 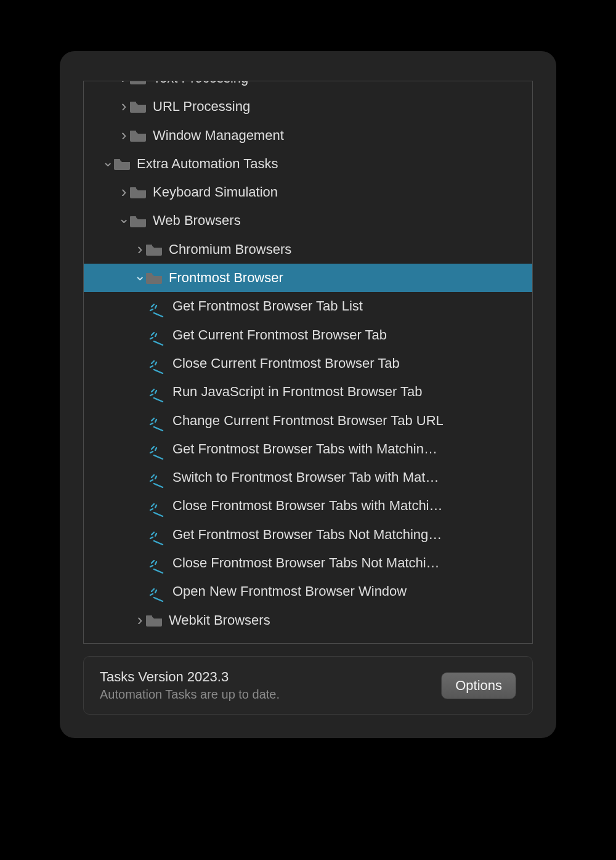 What do you see at coordinates (108, 164) in the screenshot?
I see `chevron-down-icon` at bounding box center [108, 164].